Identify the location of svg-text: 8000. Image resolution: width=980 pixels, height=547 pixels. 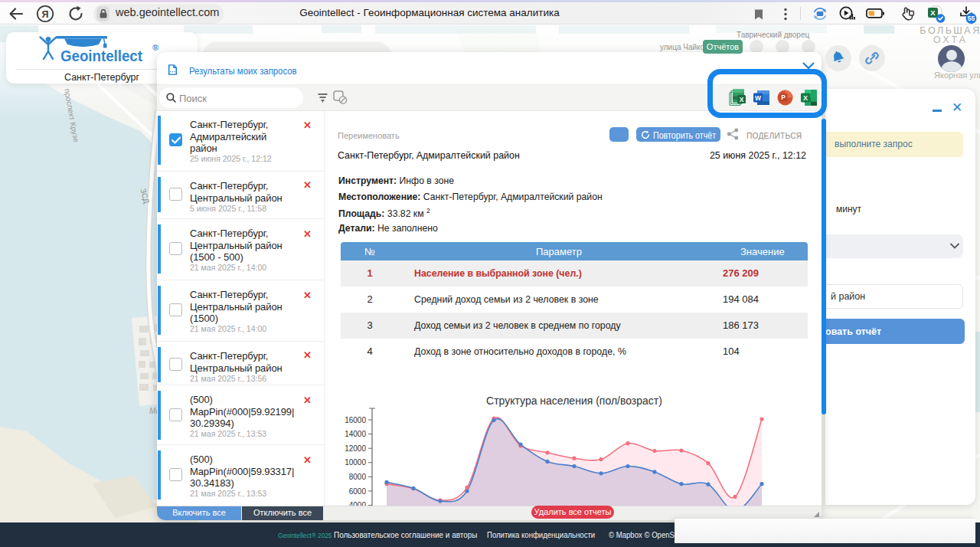
(358, 477).